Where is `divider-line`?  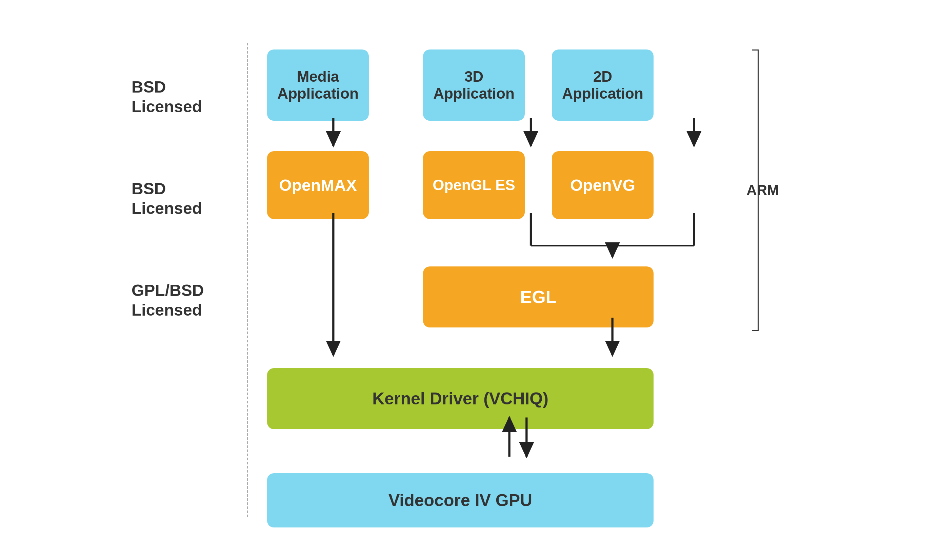
divider-line is located at coordinates (248, 280).